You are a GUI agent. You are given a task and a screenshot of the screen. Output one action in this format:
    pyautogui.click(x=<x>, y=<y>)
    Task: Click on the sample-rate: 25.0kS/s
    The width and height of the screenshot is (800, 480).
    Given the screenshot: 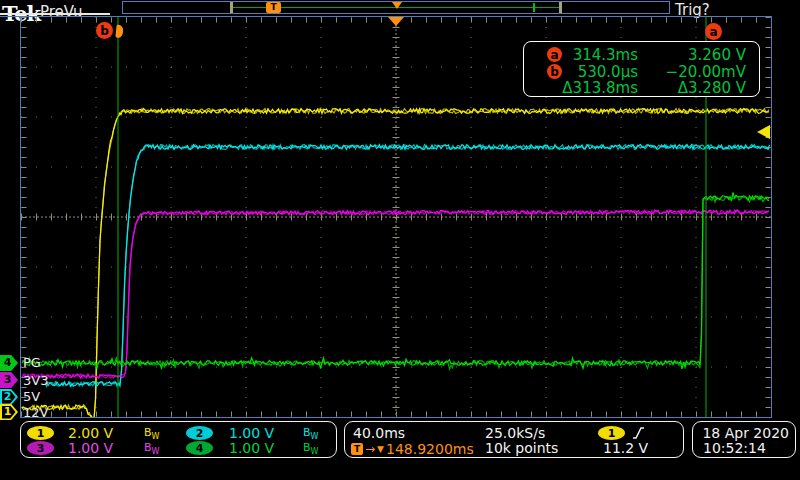 What is the action you would take?
    pyautogui.click(x=515, y=433)
    